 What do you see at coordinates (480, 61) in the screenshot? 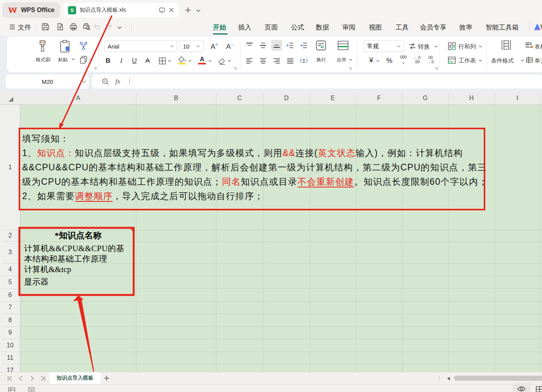
I see `worksheet-chevron-icon` at bounding box center [480, 61].